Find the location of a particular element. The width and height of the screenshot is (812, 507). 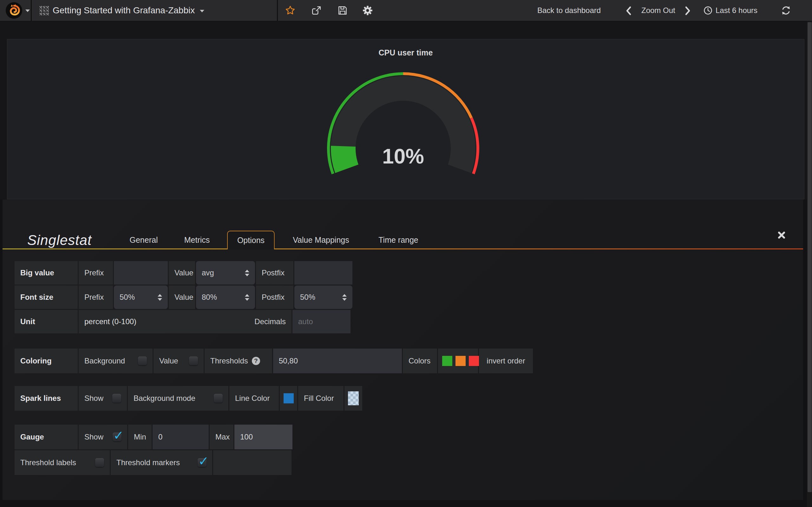

value-label: Value is located at coordinates (182, 273).